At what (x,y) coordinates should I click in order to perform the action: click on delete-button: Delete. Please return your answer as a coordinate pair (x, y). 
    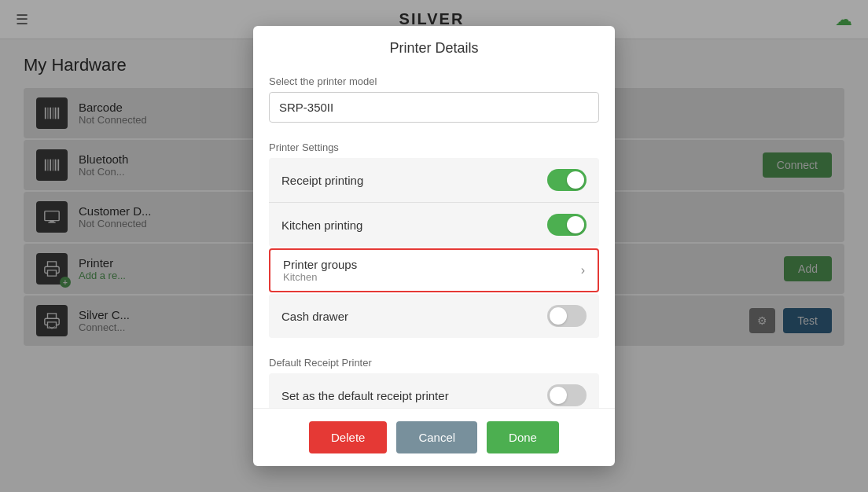
    Looking at the image, I should click on (348, 437).